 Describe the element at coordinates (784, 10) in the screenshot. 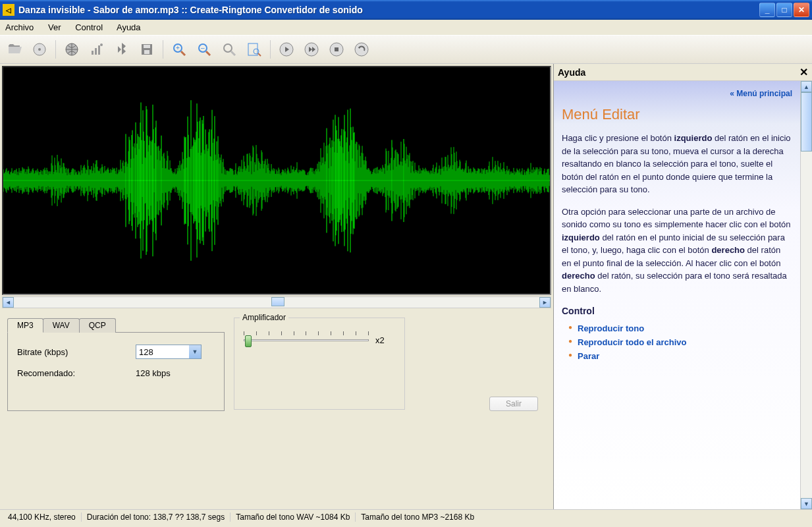

I see `maximize-button: □` at that location.